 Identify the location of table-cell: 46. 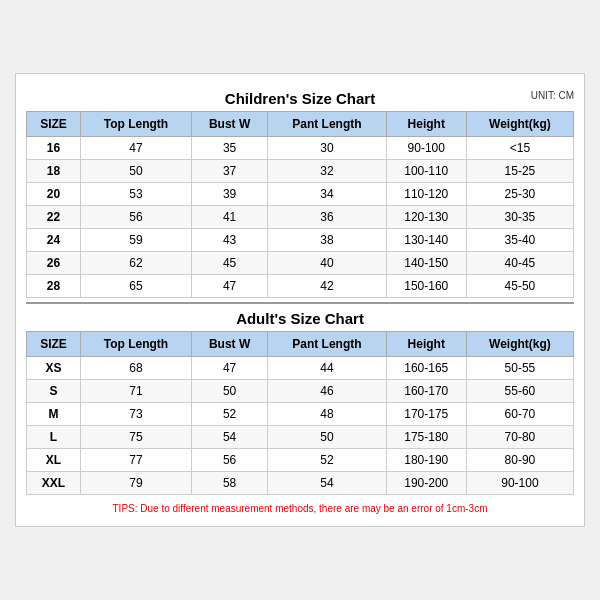
(327, 392).